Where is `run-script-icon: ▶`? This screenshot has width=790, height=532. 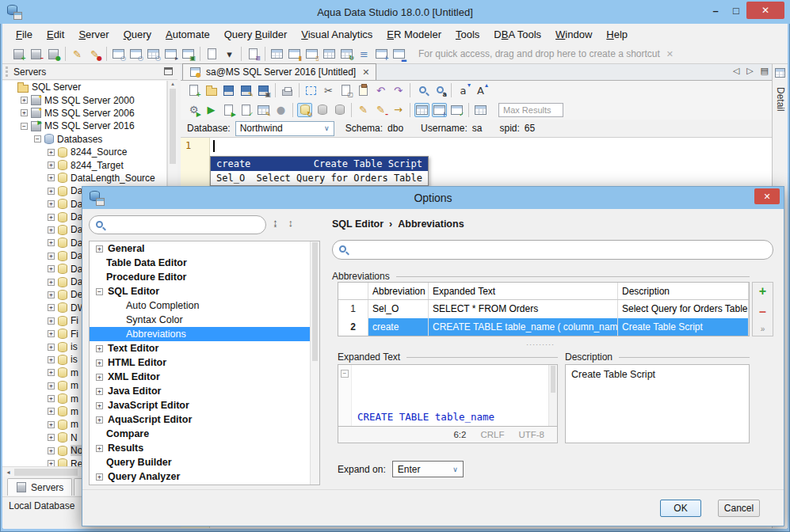
run-script-icon: ▶ is located at coordinates (228, 110).